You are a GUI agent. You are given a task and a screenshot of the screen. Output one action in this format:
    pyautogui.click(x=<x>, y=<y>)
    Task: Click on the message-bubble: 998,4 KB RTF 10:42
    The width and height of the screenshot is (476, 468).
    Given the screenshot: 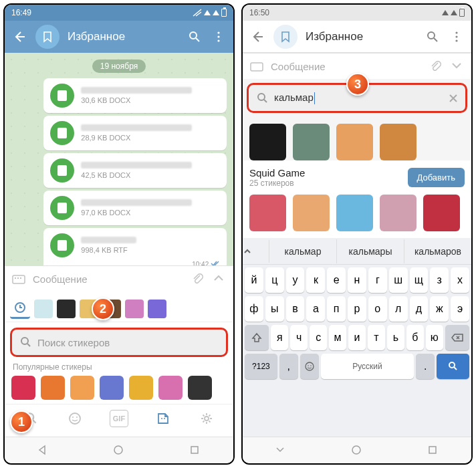 What is the action you would take?
    pyautogui.click(x=135, y=247)
    